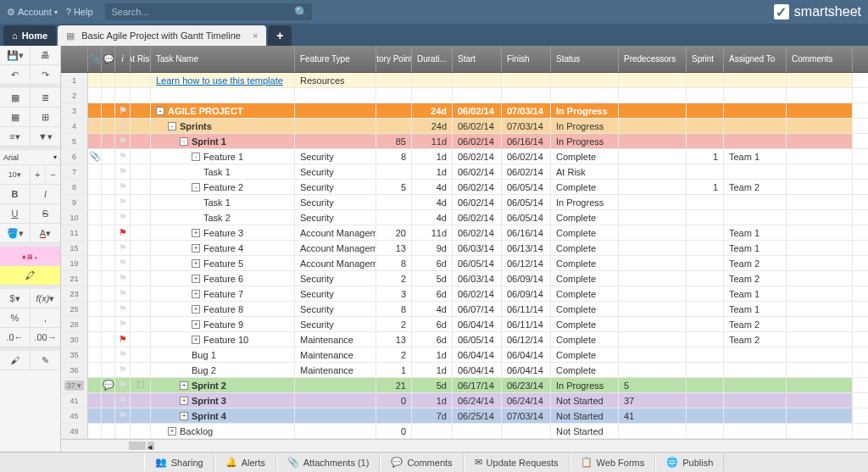  What do you see at coordinates (75, 308) in the screenshot?
I see `rownum: 25` at bounding box center [75, 308].